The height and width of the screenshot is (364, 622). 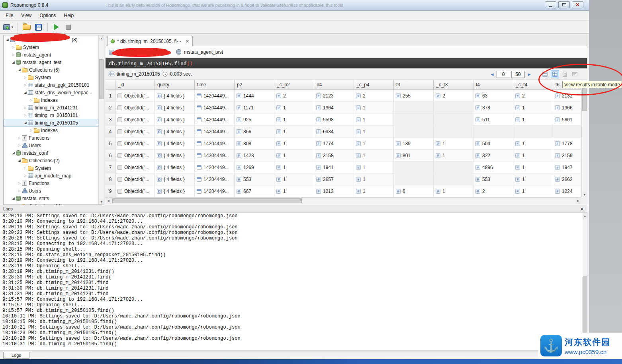 I want to click on logs-bottom-tab: Logs, so click(x=16, y=355).